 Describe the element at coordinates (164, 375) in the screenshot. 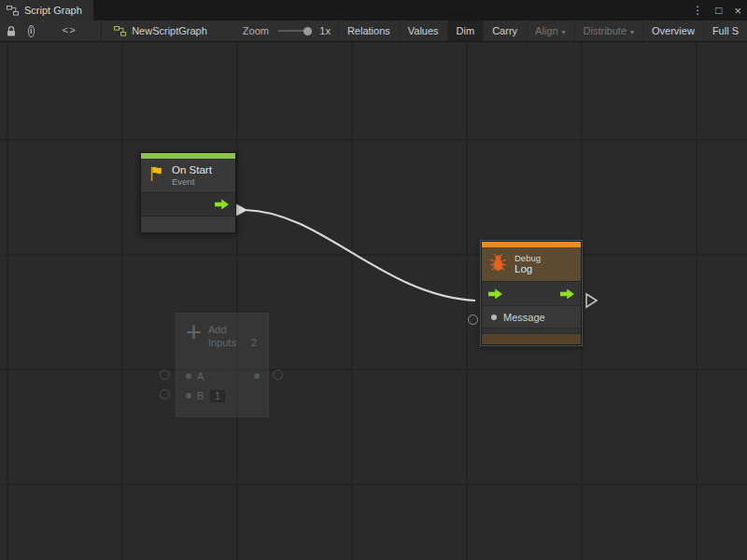

I see `ghost-port-circle-a` at that location.